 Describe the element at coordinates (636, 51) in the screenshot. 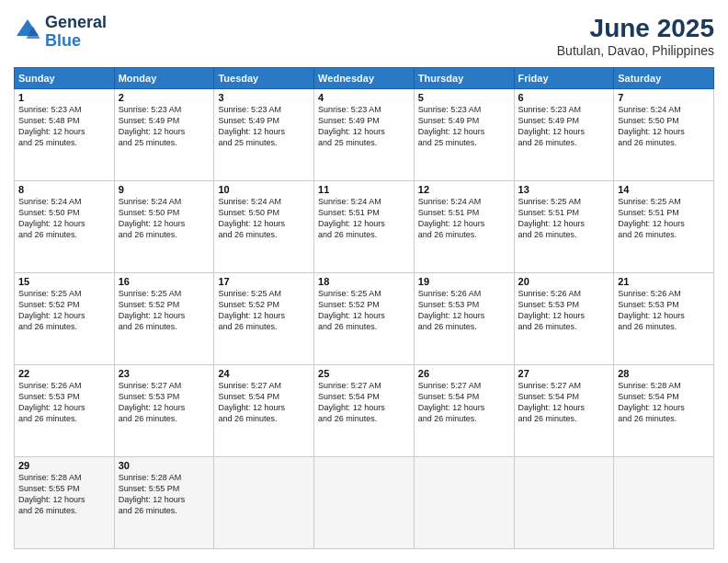

I see `location: Butulan, Davao, Philippines` at that location.